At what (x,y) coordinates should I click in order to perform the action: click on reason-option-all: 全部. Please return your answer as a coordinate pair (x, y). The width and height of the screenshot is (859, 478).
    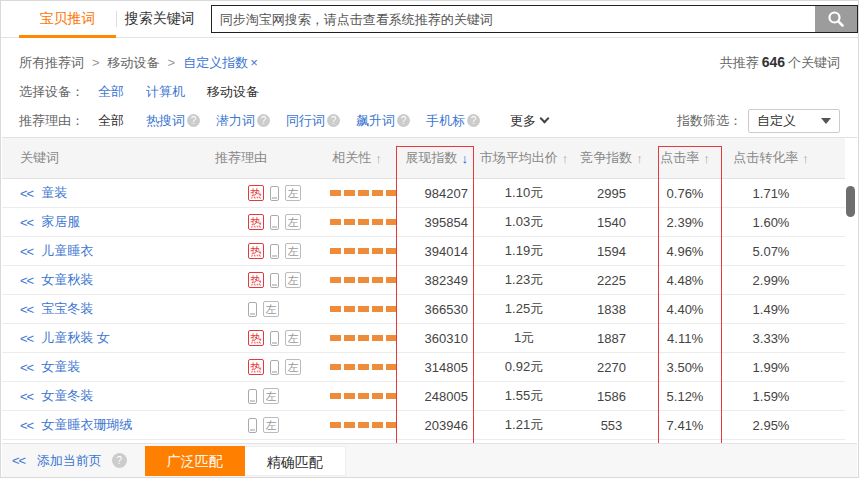
    Looking at the image, I should click on (111, 121).